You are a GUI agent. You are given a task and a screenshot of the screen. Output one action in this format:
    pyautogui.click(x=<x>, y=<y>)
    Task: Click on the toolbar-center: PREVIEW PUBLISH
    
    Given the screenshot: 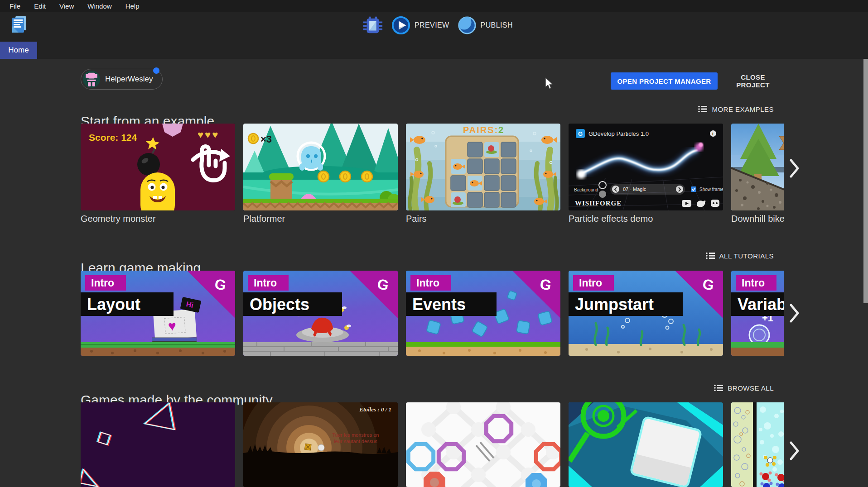 What is the action you would take?
    pyautogui.click(x=438, y=25)
    